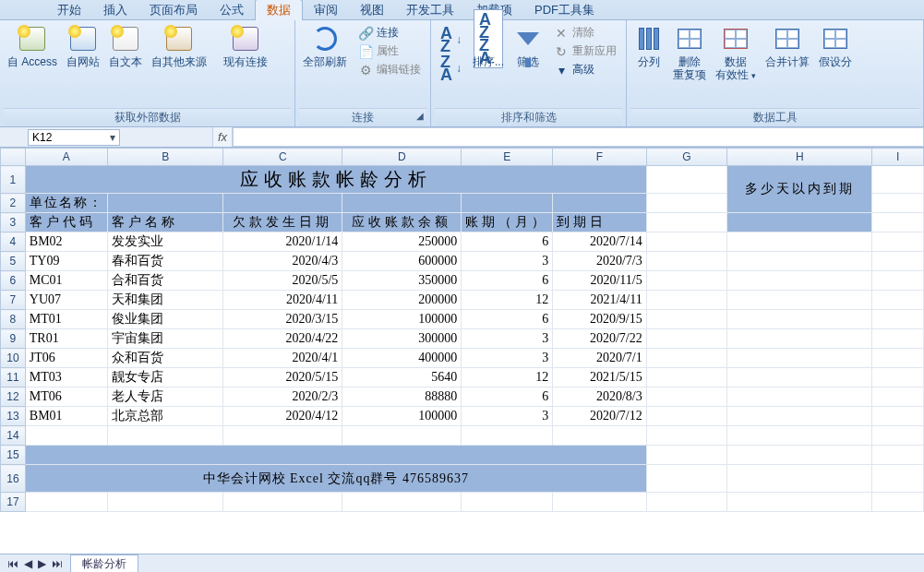 This screenshot has width=924, height=572. I want to click on formula-bar, so click(578, 137).